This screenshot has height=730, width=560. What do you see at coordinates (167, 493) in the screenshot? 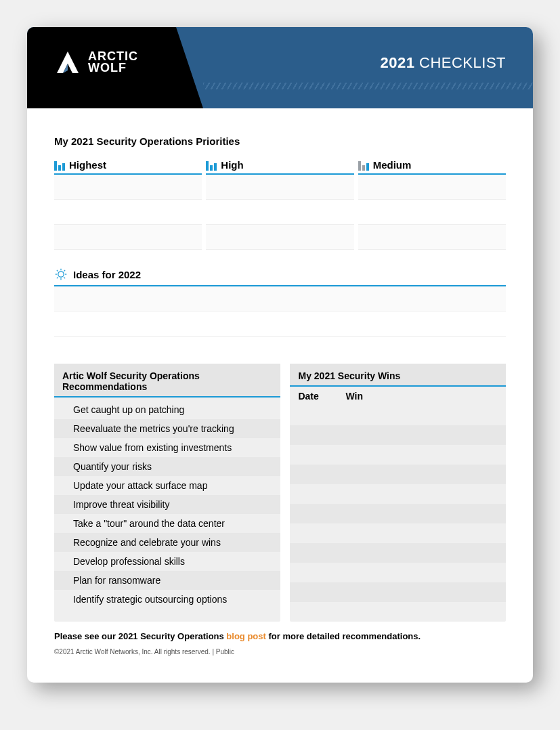
I see `recommendations-panel: Artic Wolf Security Operations Recommend…` at bounding box center [167, 493].